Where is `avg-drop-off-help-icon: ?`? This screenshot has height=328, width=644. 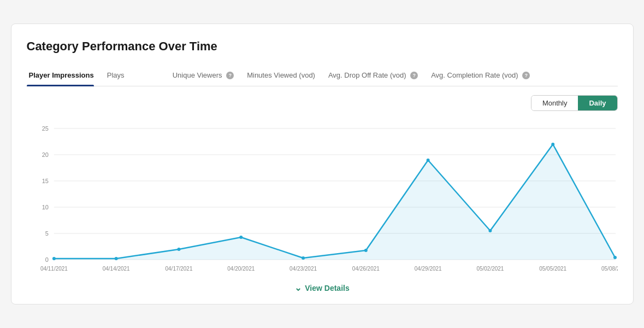
avg-drop-off-help-icon: ? is located at coordinates (414, 75).